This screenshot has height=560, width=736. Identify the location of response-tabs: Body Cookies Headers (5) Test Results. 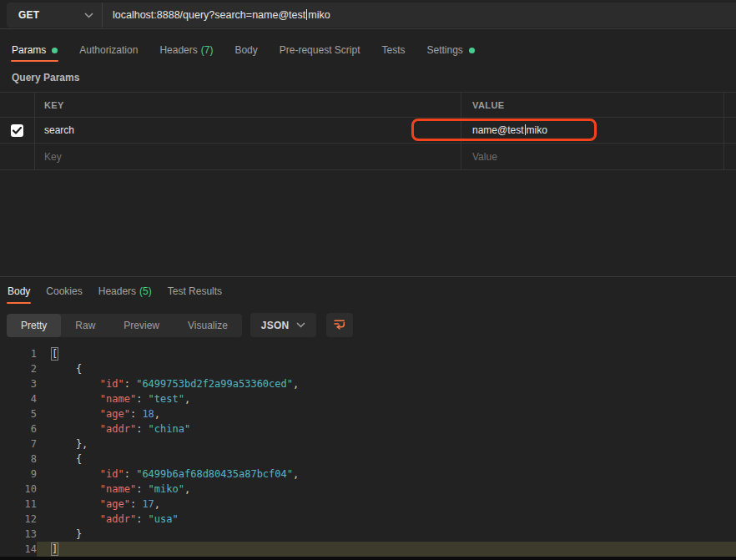
(115, 291).